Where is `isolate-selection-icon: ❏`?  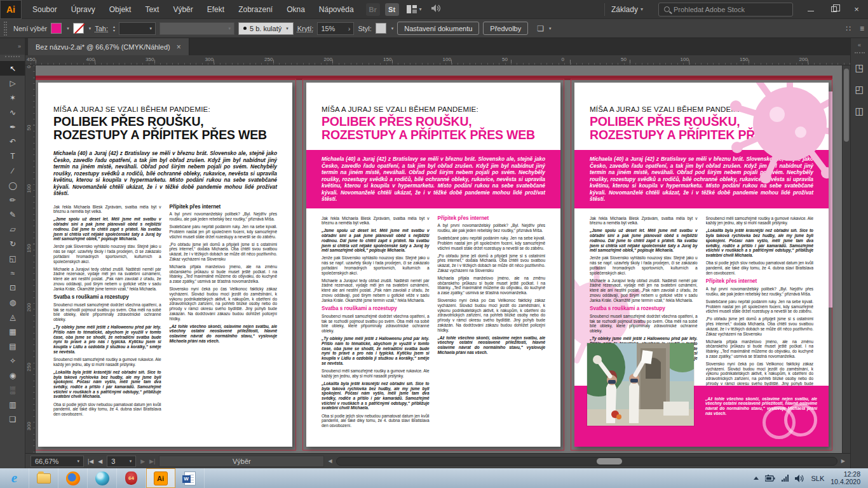 isolate-selection-icon: ❏ is located at coordinates (540, 29).